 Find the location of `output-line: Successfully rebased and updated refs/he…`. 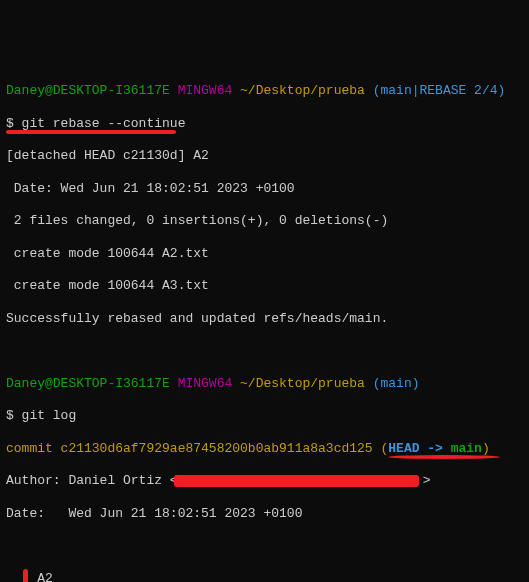

output-line: Successfully rebased and updated refs/he… is located at coordinates (264, 319).